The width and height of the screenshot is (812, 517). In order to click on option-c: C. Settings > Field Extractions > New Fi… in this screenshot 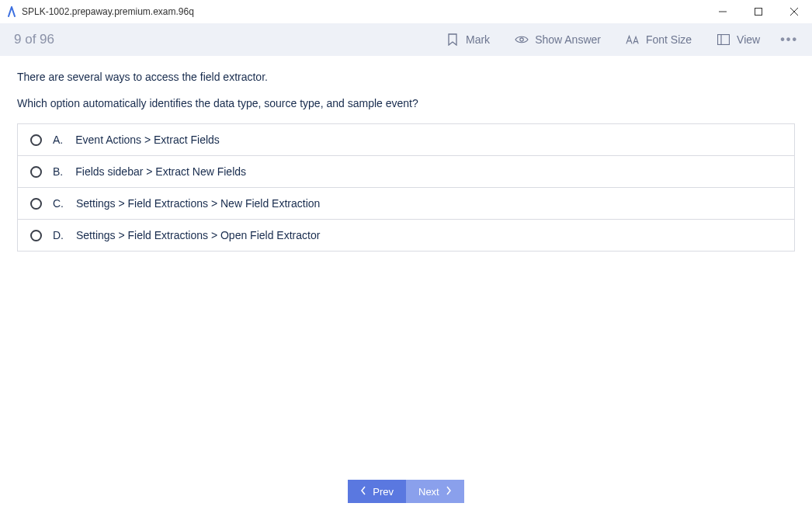, I will do `click(406, 203)`.